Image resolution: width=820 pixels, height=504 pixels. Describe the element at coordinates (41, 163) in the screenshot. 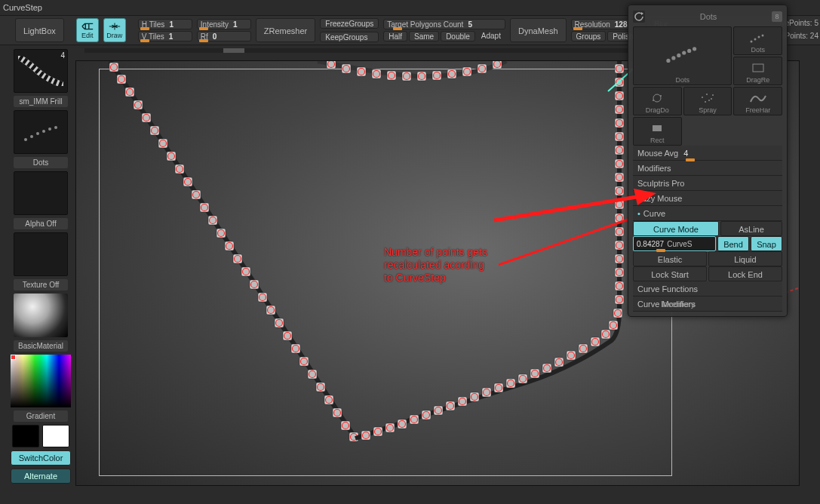

I see `stroke-name-label: Dots` at that location.